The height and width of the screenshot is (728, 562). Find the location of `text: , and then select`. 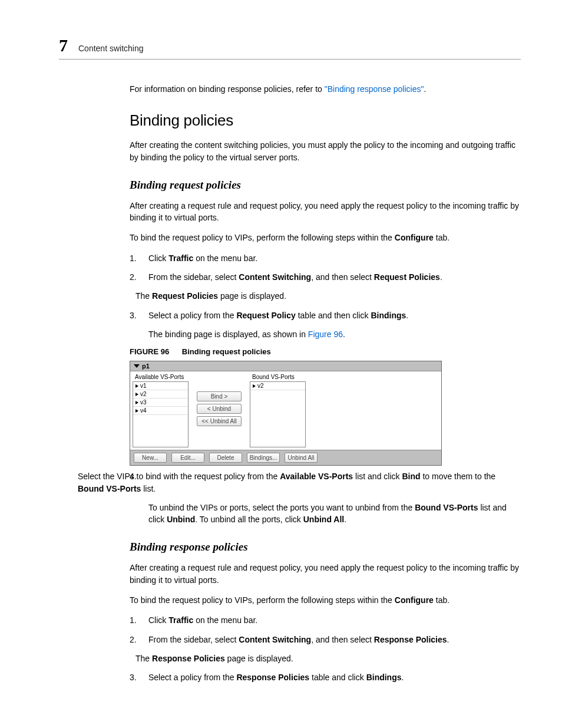

text: , and then select is located at coordinates (343, 277).